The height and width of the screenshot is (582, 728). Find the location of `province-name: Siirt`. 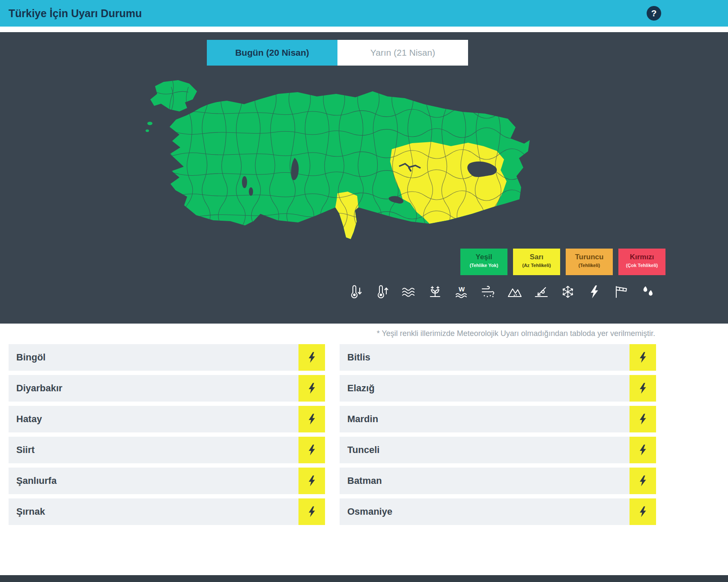

province-name: Siirt is located at coordinates (26, 450).